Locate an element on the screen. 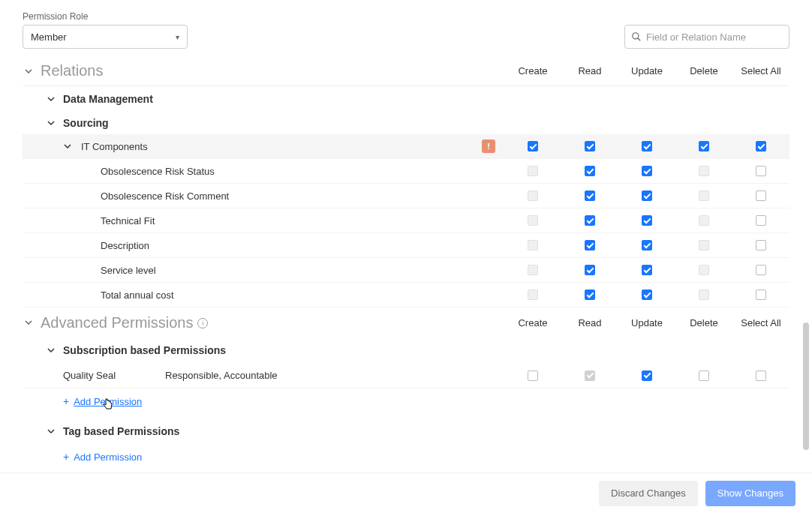 This screenshot has width=812, height=513. chk-obs-comment-delete is located at coordinates (704, 196).